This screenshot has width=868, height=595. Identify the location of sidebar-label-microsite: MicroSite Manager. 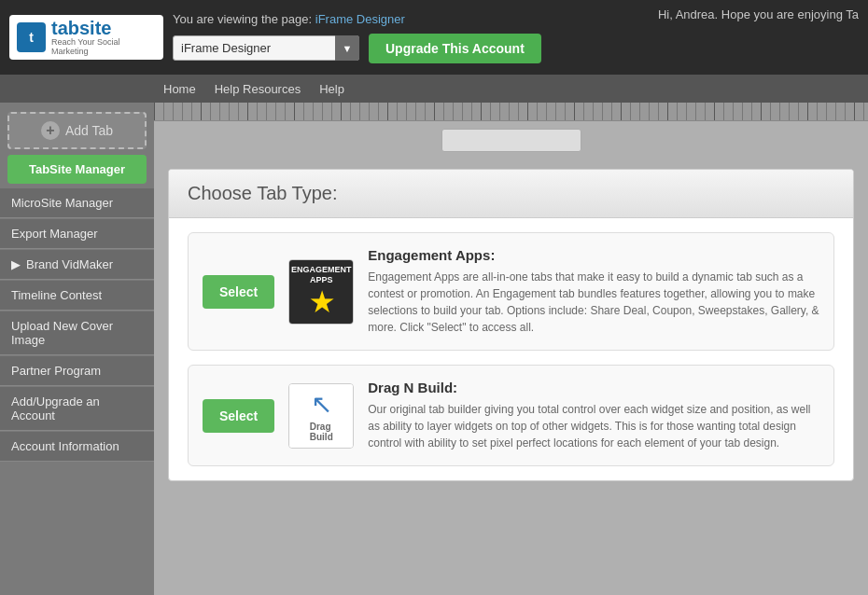
(62, 203).